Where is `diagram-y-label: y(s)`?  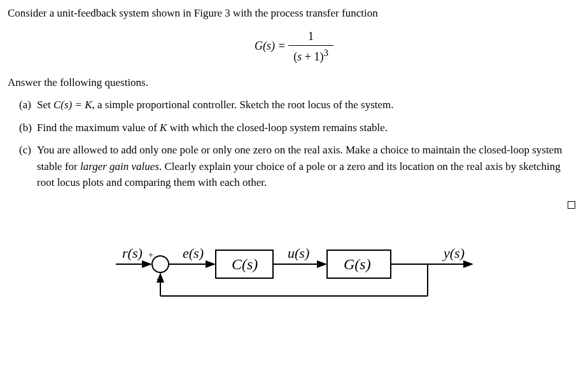 diagram-y-label: y(s) is located at coordinates (453, 253).